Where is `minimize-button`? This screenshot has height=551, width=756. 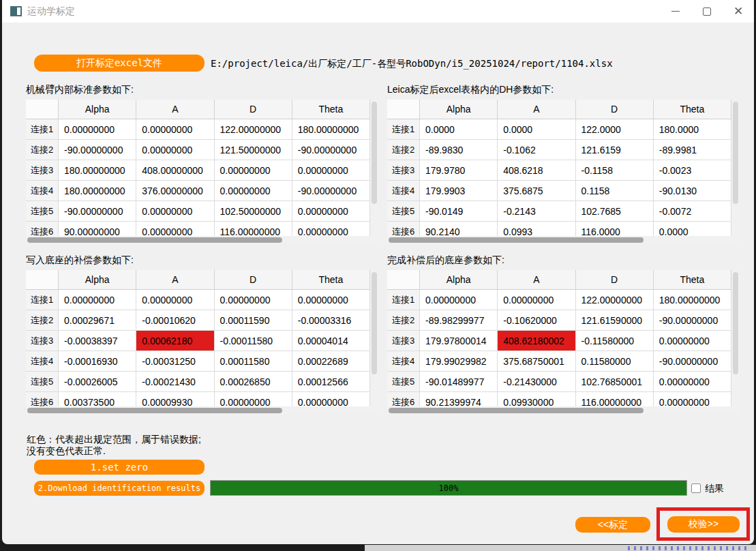 minimize-button is located at coordinates (676, 11).